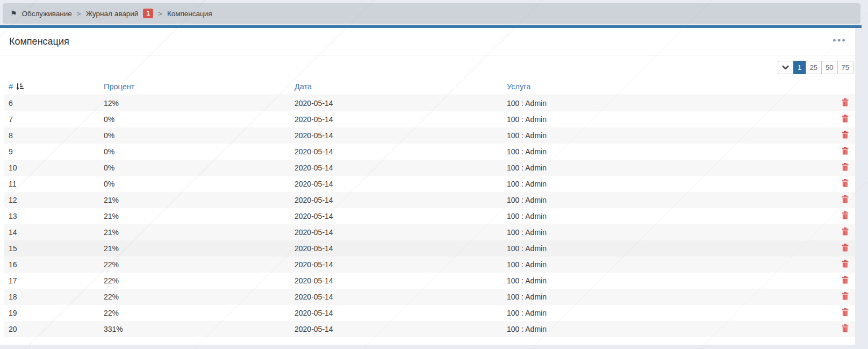 The height and width of the screenshot is (349, 868). Describe the element at coordinates (52, 329) in the screenshot. I see `cell-id: 20` at that location.